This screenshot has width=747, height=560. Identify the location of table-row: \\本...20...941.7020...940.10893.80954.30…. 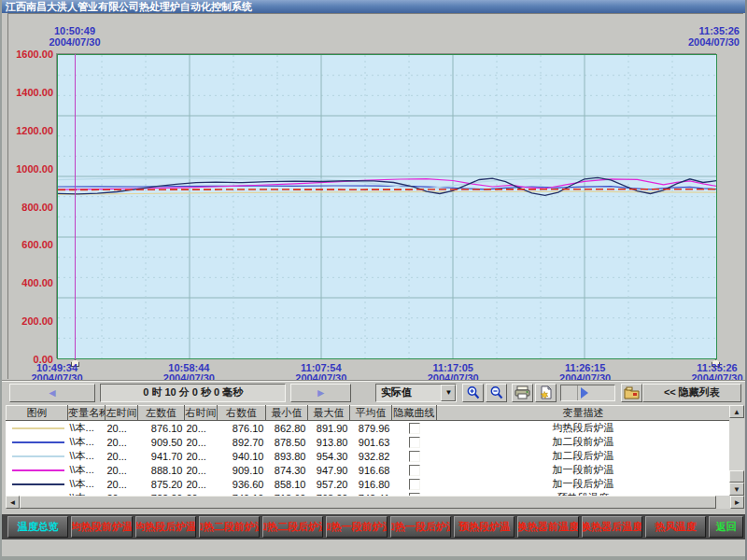
(368, 455).